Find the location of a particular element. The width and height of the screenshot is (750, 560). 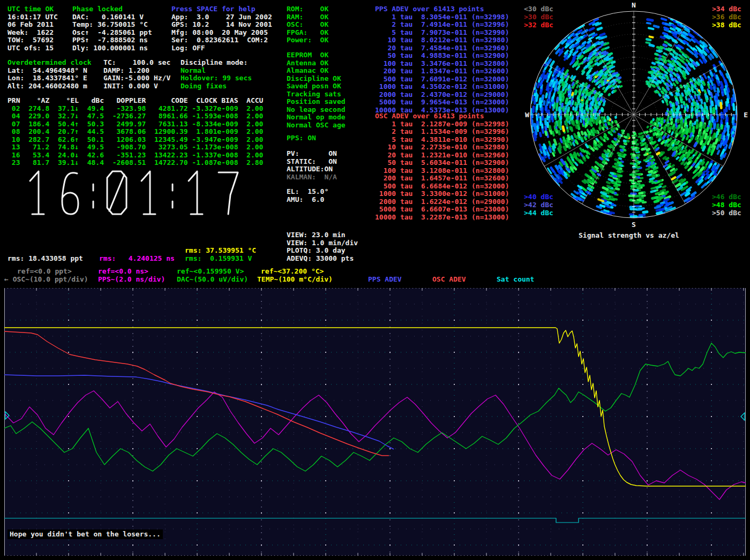

kalman-status: KALMAN: N/A is located at coordinates (312, 178).